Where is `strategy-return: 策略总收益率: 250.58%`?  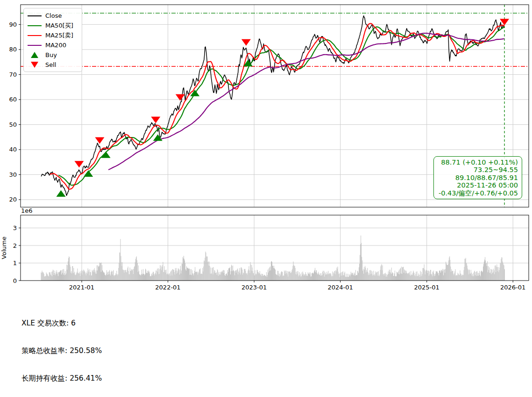
strategy-return: 策略总收益率: 250.58% is located at coordinates (141, 351).